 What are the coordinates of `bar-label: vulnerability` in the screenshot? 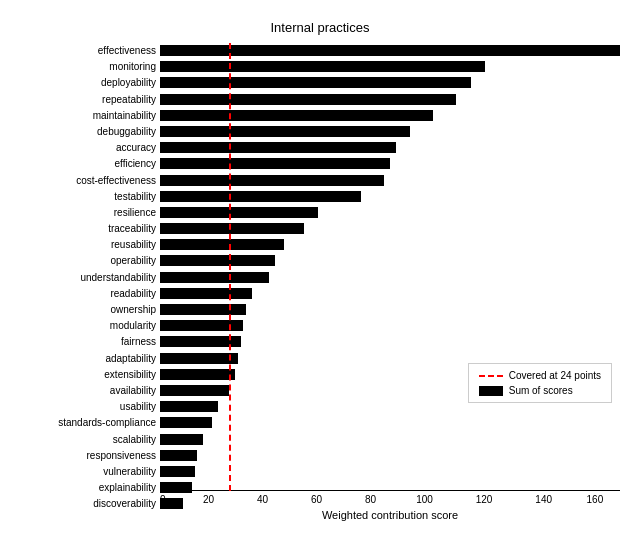 It's located at (81, 472).